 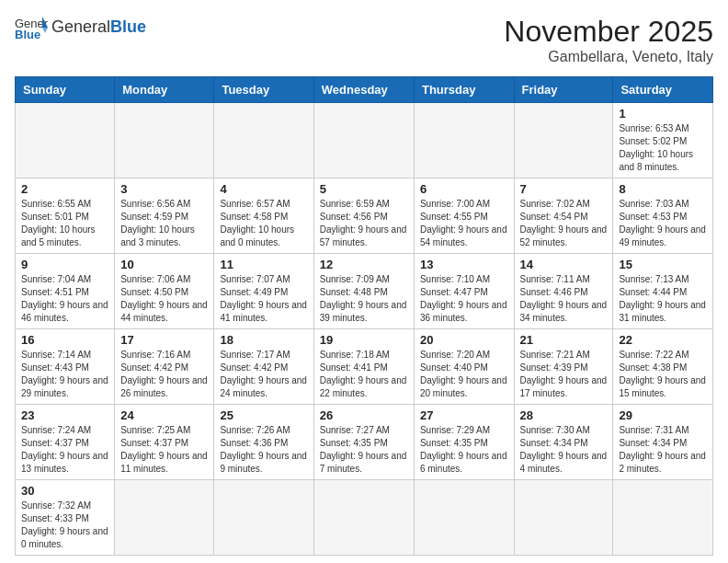 What do you see at coordinates (564, 450) in the screenshot?
I see `day-info: Sunrise: 7:30 AM Sunset: 4:34 PM Dayligh…` at bounding box center [564, 450].